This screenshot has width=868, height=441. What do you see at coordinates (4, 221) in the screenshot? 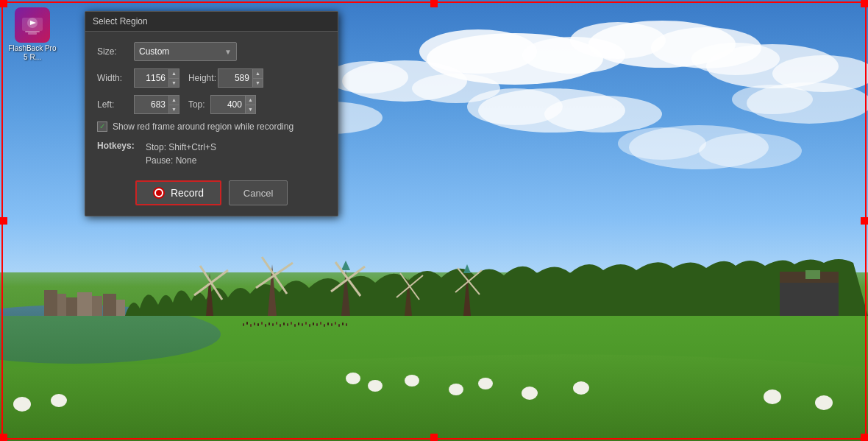
I see `edge-marker-left` at bounding box center [4, 221].